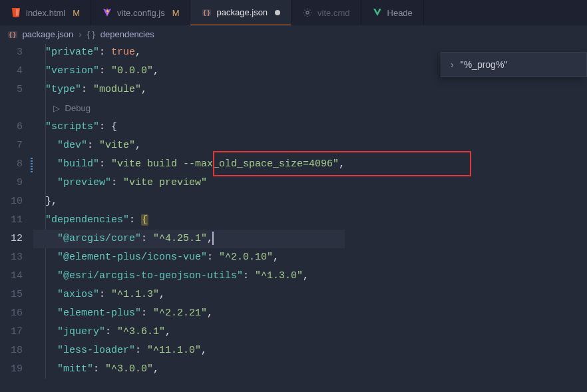 Image resolution: width=587 pixels, height=392 pixels. I want to click on tab-Heade: Heade, so click(393, 13).